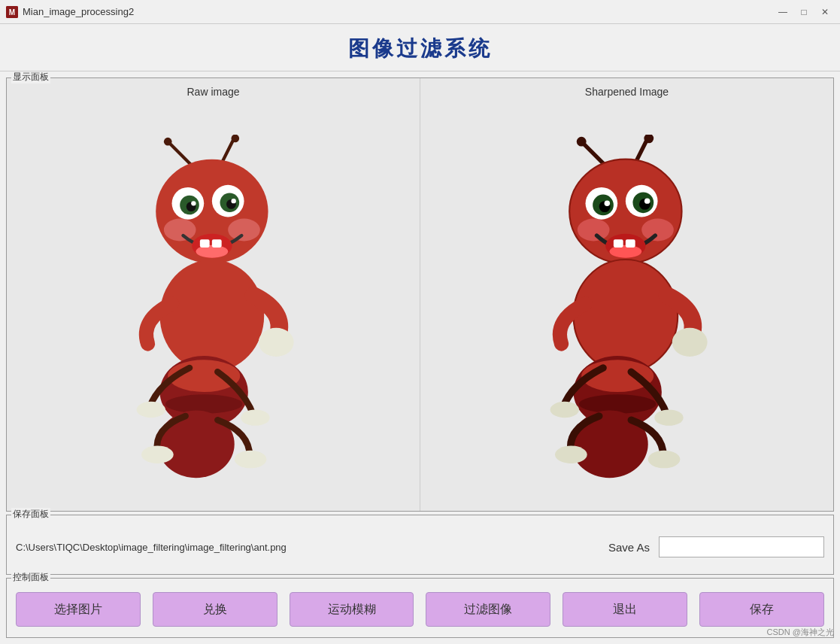  What do you see at coordinates (627, 92) in the screenshot?
I see `sharpened-image-label: Sharpened Image` at bounding box center [627, 92].